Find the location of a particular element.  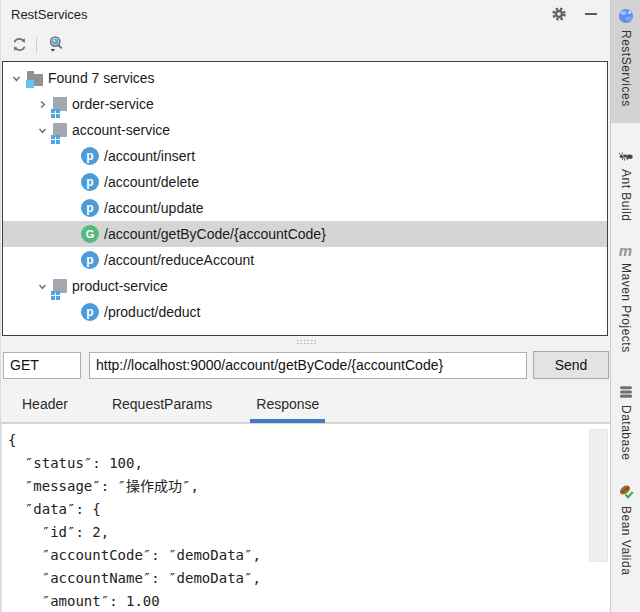

response-line: ″accountCode″: ″demoData″, is located at coordinates (310, 556).